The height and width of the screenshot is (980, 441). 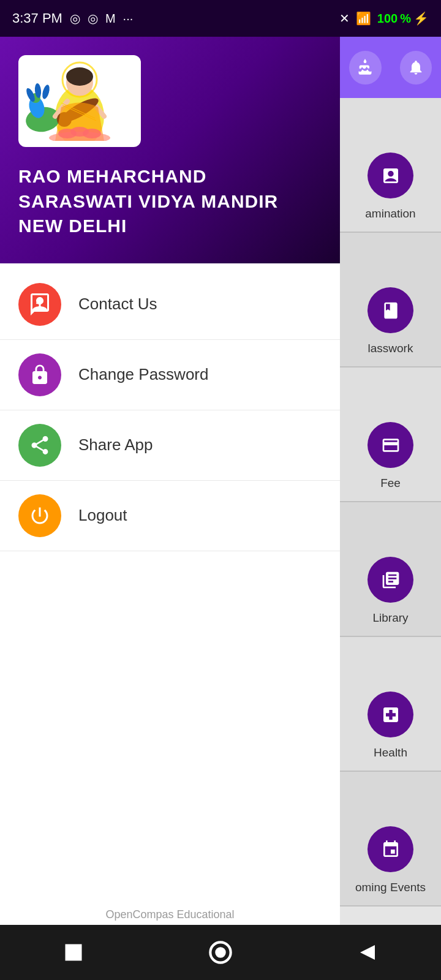 What do you see at coordinates (74, 952) in the screenshot?
I see `nav-square-button` at bounding box center [74, 952].